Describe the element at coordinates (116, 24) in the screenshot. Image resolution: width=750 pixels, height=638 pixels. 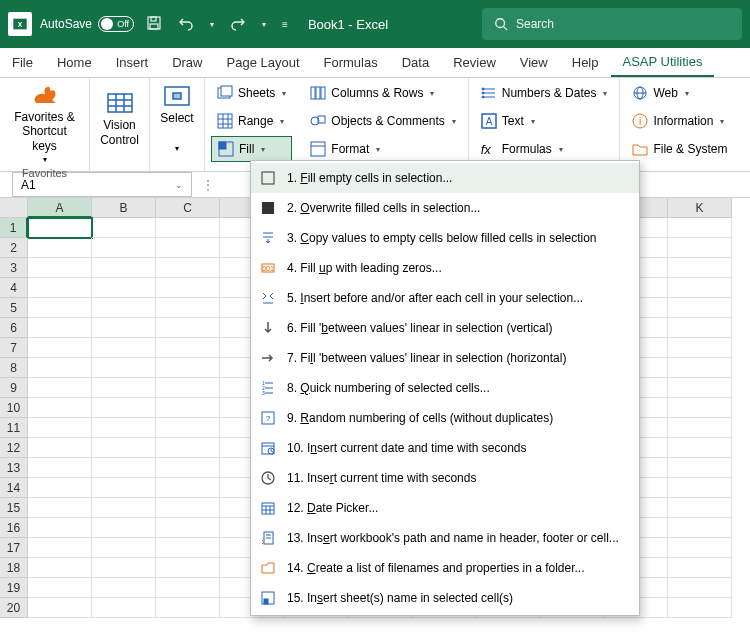
I see `toggle-switch: Off` at that location.